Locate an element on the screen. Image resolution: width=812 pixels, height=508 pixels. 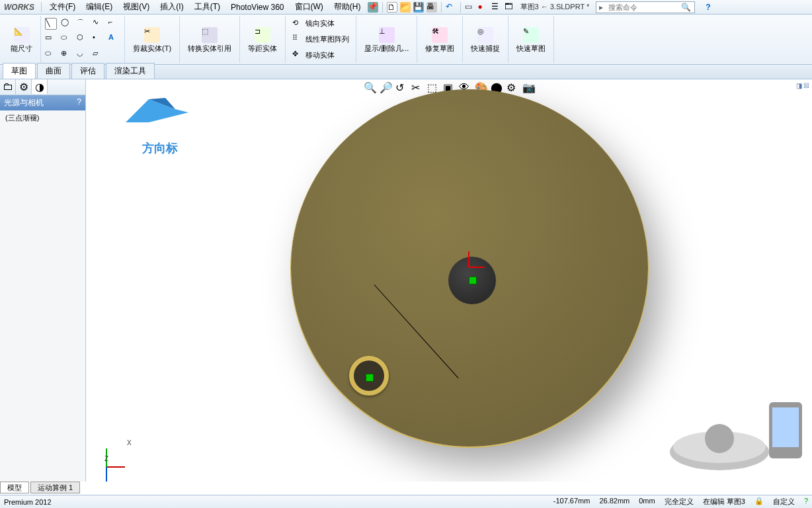
quick-sketch-button: ✎快速草图 is located at coordinates (531, 40).